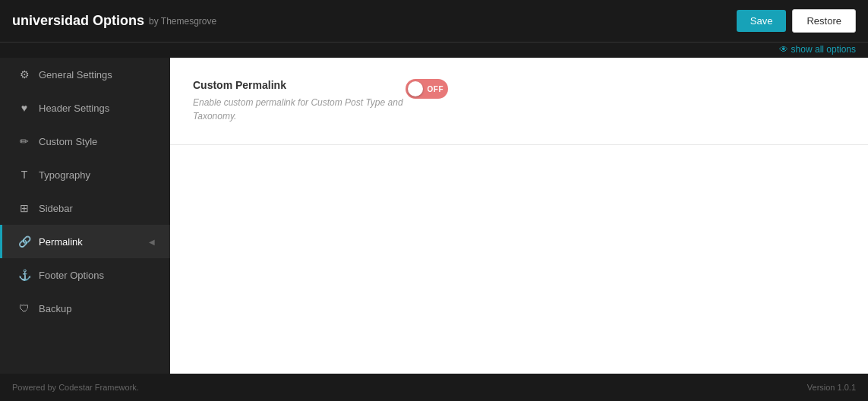 The height and width of the screenshot is (401, 868). I want to click on toggle-knob-custom-permalink, so click(415, 89).